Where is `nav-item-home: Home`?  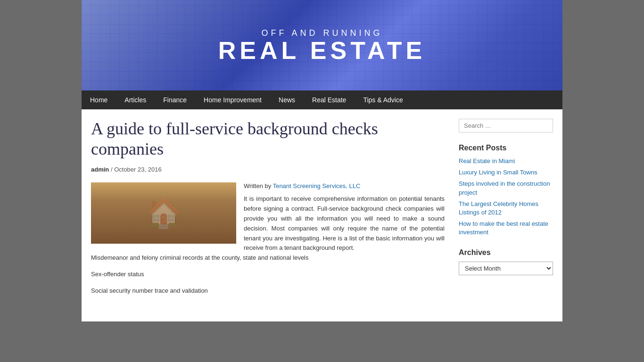
nav-item-home: Home is located at coordinates (99, 100).